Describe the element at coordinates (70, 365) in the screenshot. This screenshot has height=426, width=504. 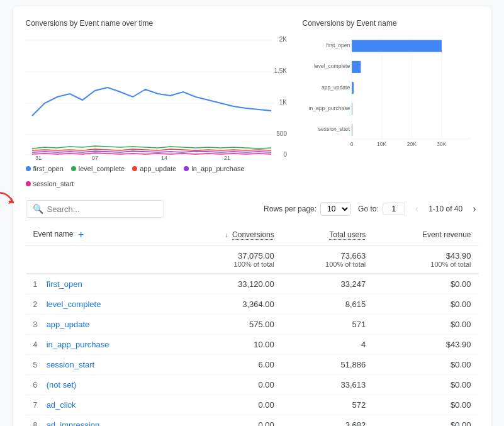
I see `event-link: session_start` at that location.